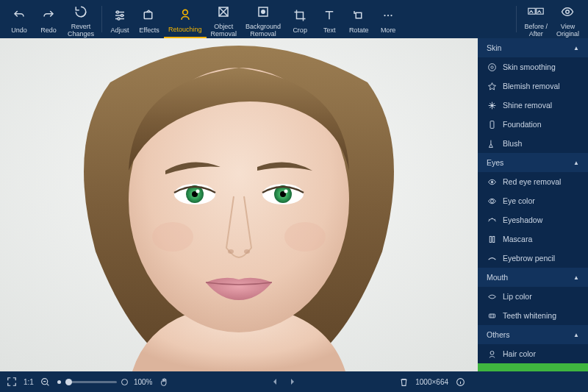 The width and height of the screenshot is (588, 392). What do you see at coordinates (185, 29) in the screenshot?
I see `retouching-label: Retouching` at bounding box center [185, 29].